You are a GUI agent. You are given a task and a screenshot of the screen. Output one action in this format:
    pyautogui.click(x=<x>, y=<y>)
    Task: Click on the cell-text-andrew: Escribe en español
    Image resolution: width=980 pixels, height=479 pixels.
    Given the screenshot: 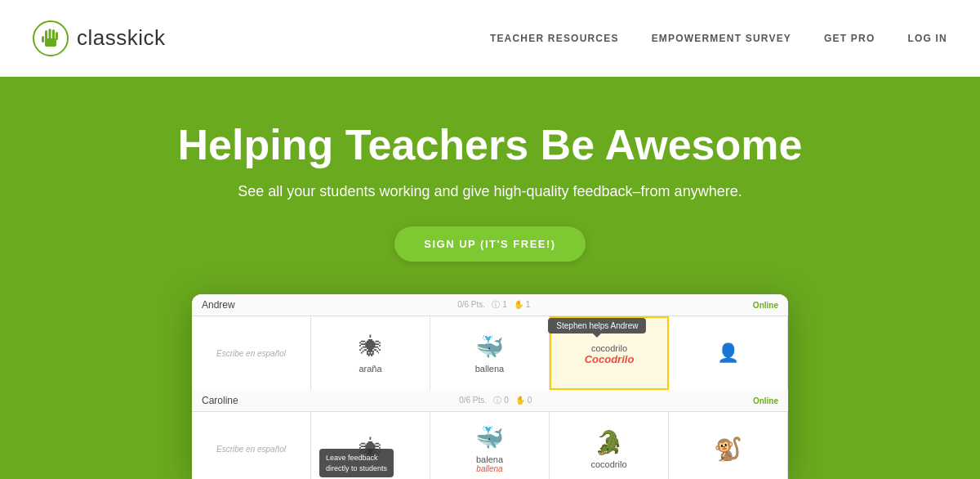 What is the action you would take?
    pyautogui.click(x=252, y=353)
    